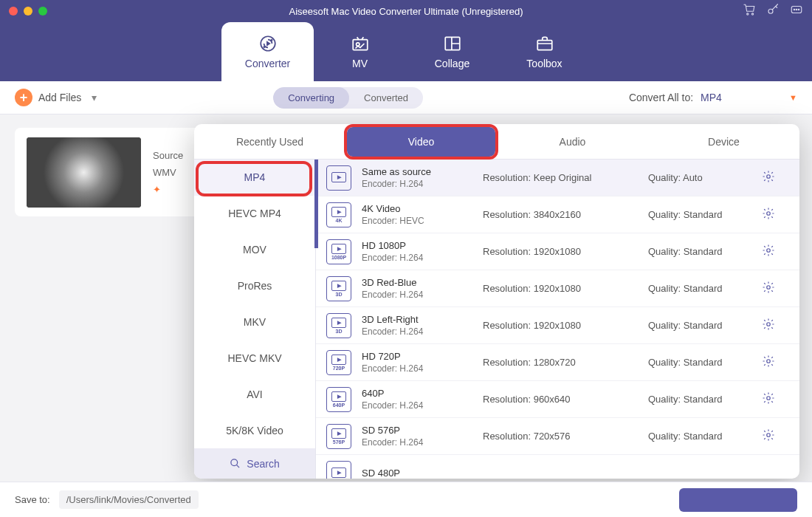 The height and width of the screenshot is (517, 812). Describe the element at coordinates (558, 363) in the screenshot. I see `preset-item: ▶720PHD 720PEncoder: H.264Resolution: 12…` at that location.